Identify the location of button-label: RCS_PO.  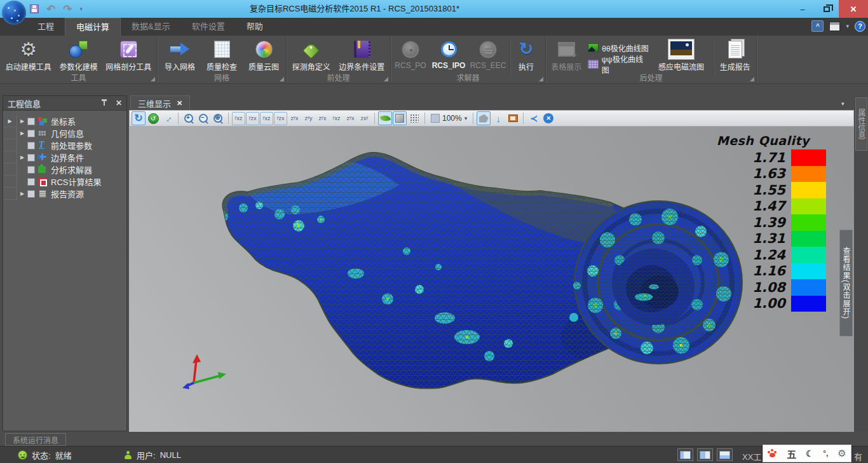
(410, 66).